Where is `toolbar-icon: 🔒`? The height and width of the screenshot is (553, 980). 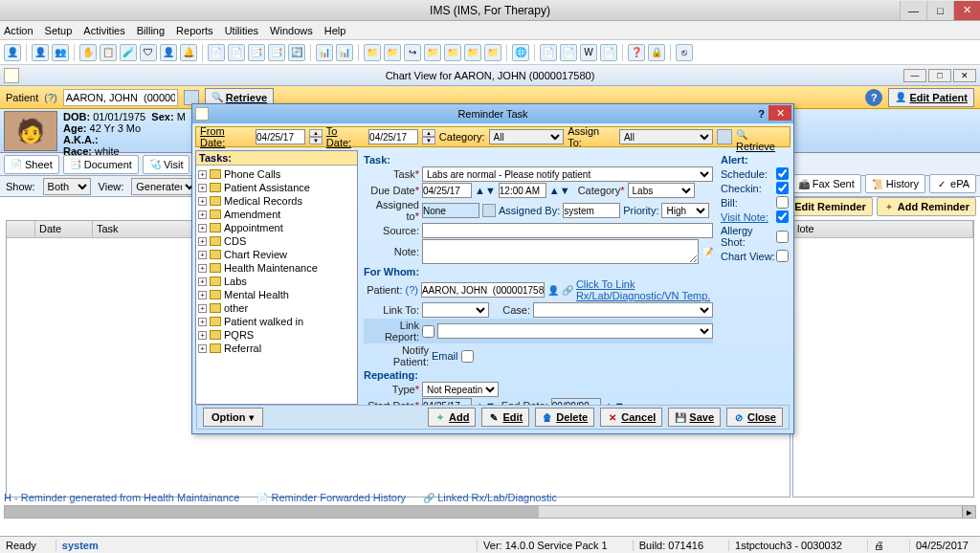
toolbar-icon: 🔒 is located at coordinates (657, 53).